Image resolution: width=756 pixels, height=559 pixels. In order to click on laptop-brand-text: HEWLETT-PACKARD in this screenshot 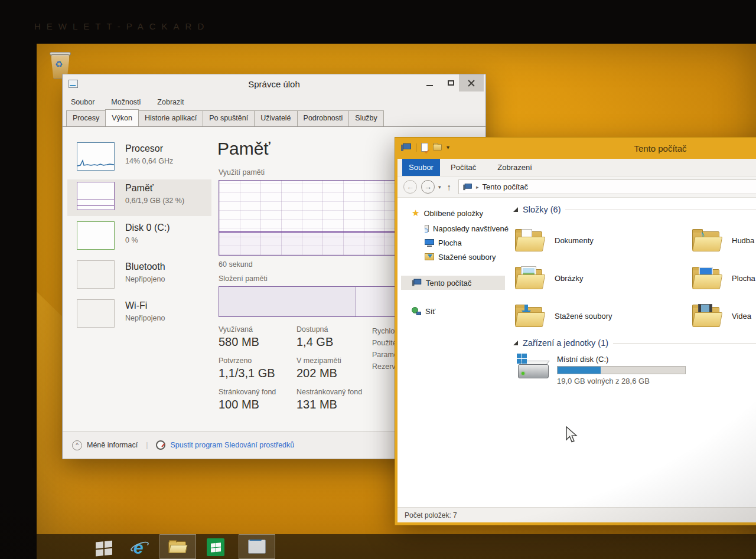, I will do `click(122, 26)`.